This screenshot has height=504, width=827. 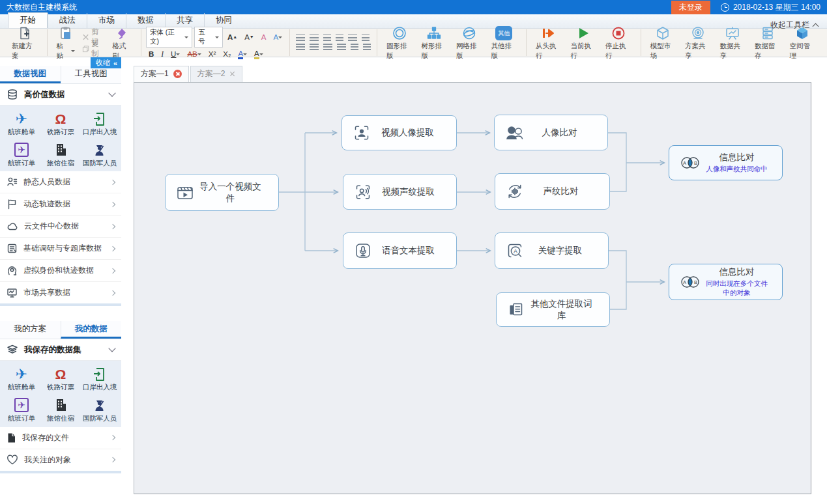 What do you see at coordinates (794, 25) in the screenshot?
I see `collapse-toolbar-button: 收起工具栏` at bounding box center [794, 25].